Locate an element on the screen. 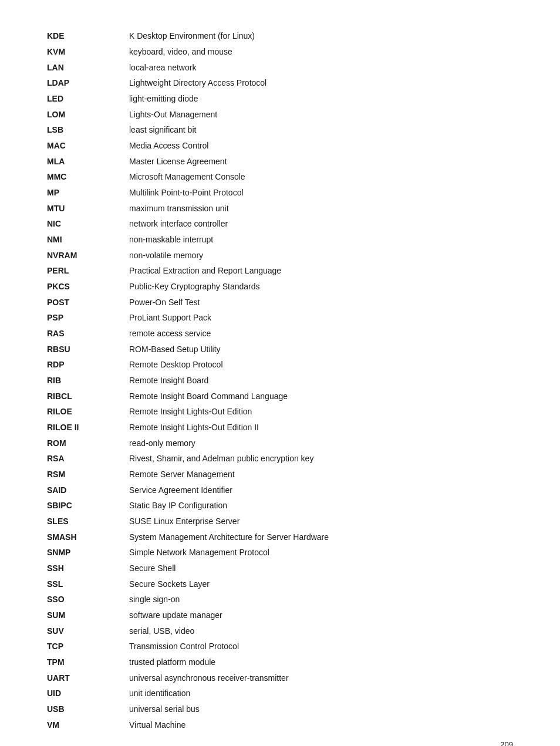  glossary-row: LOMLights-Out Management is located at coordinates (280, 114).